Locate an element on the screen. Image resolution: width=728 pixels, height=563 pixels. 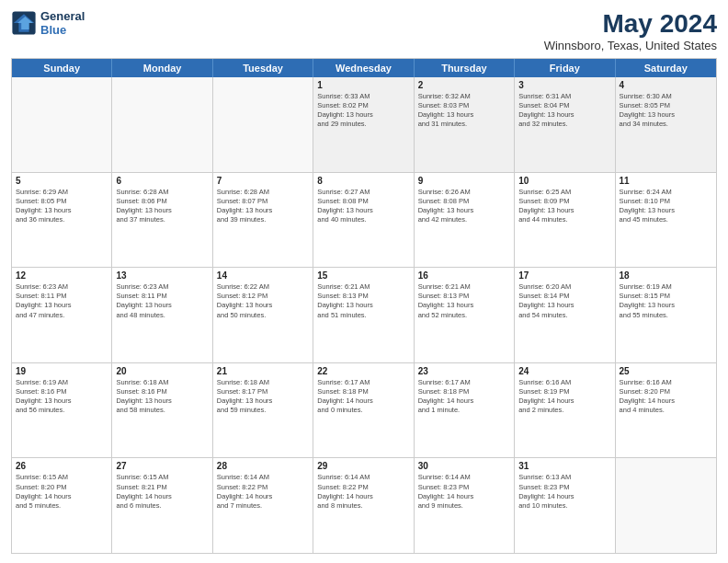
day-number: 3 is located at coordinates (564, 85).